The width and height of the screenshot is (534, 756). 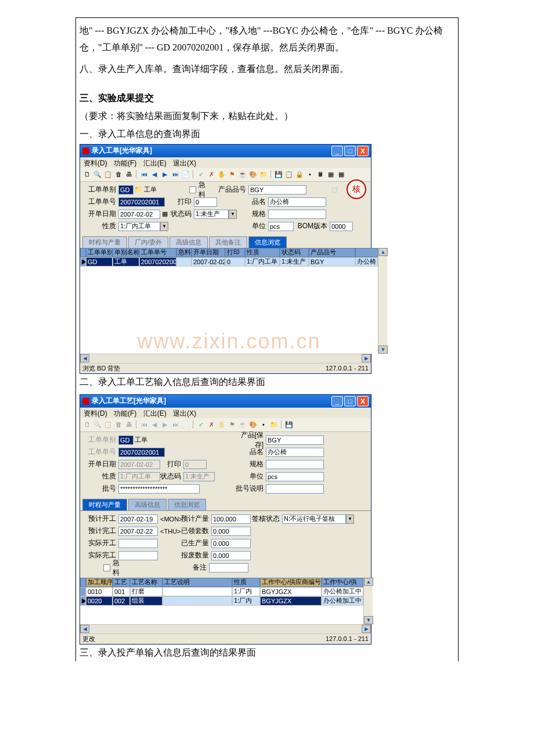 I want to click on input-kdrq: 2007-02-02, so click(x=139, y=214).